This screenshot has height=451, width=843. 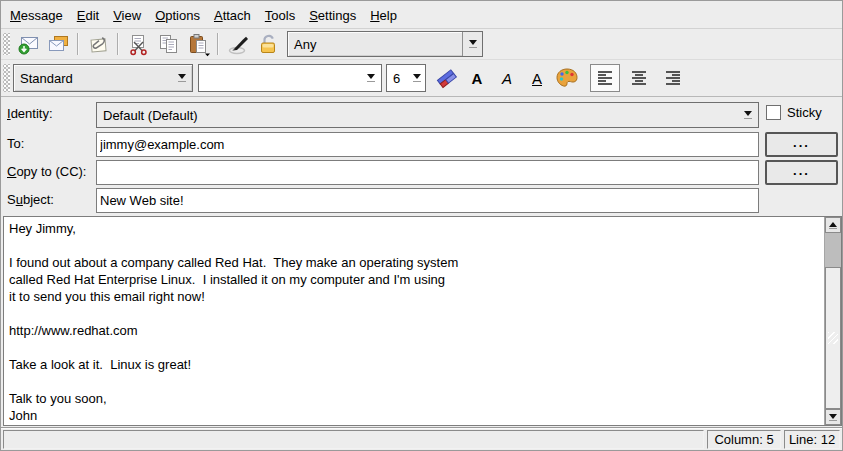 What do you see at coordinates (98, 44) in the screenshot?
I see `attach-file-button` at bounding box center [98, 44].